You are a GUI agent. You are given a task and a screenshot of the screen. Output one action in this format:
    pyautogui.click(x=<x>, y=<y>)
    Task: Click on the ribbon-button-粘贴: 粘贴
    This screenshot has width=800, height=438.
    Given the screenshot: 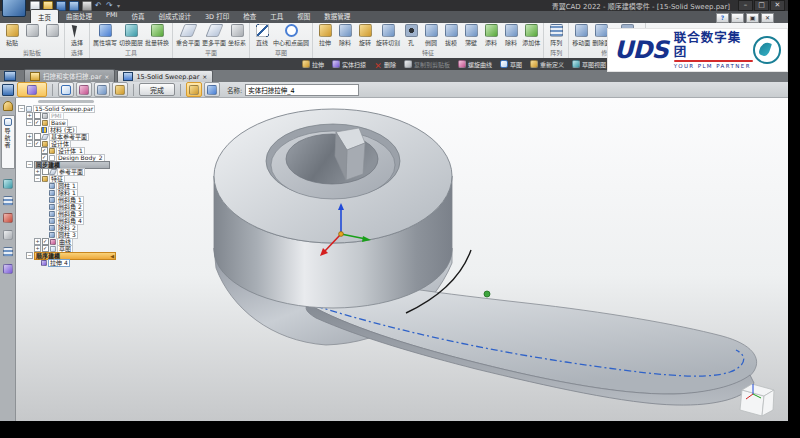 What is the action you would take?
    pyautogui.click(x=12, y=36)
    